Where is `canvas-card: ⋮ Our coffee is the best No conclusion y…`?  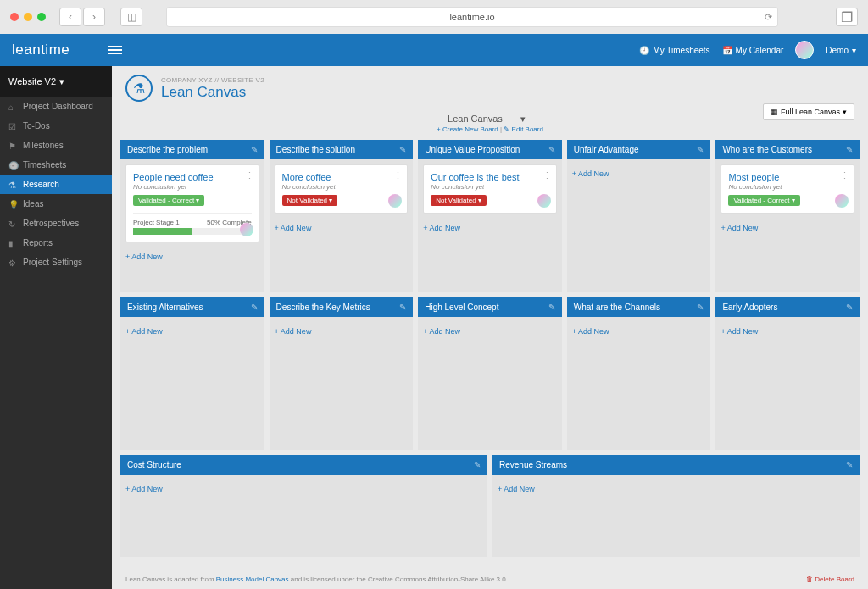 canvas-card: ⋮ Our coffee is the best No conclusion y… is located at coordinates (490, 189).